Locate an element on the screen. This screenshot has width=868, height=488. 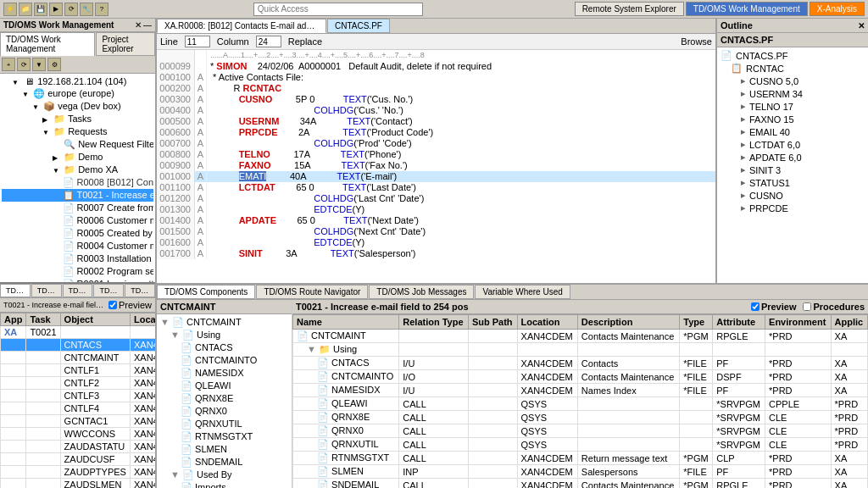
comp-tree-item-10: 📄 SLMEN is located at coordinates (224, 449).